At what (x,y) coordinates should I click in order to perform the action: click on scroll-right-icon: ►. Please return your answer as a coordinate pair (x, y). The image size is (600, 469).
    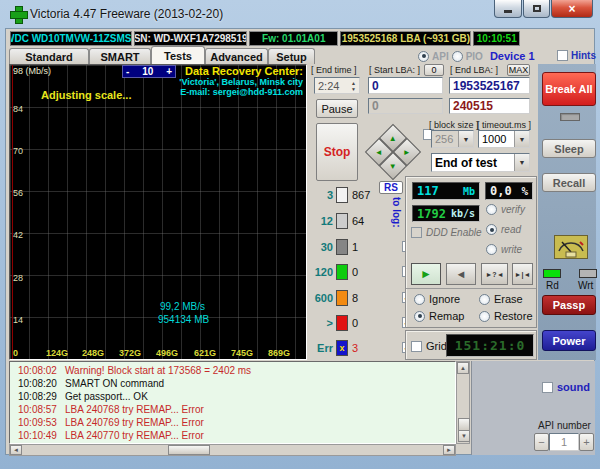
    Looking at the image, I should click on (449, 450).